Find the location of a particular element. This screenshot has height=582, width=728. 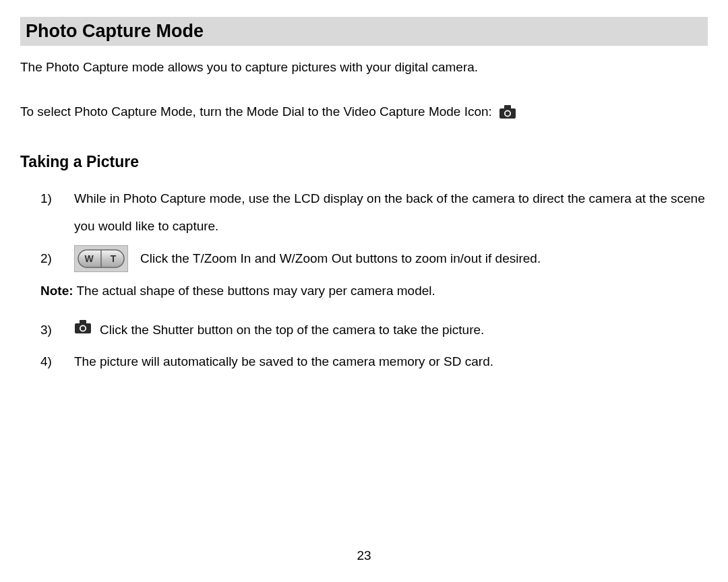

select-mode-paragraph: To select Photo Capture Mode, turn the M… is located at coordinates (364, 112).